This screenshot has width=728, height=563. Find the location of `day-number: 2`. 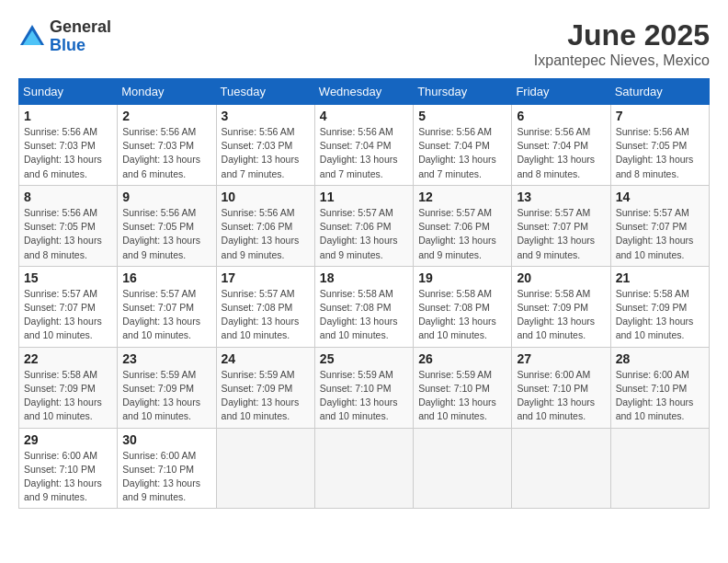

day-number: 2 is located at coordinates (166, 116).